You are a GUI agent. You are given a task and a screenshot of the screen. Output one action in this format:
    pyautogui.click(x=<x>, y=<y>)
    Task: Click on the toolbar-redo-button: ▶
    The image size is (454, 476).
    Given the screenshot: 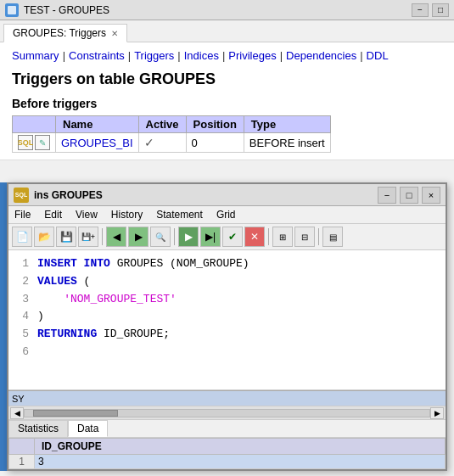 What is the action you would take?
    pyautogui.click(x=138, y=237)
    